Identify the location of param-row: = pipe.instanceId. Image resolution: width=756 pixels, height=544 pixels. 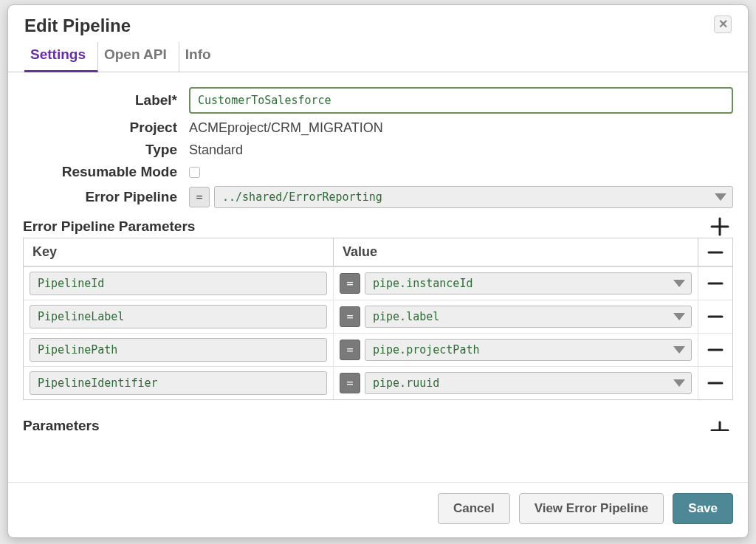
(378, 283).